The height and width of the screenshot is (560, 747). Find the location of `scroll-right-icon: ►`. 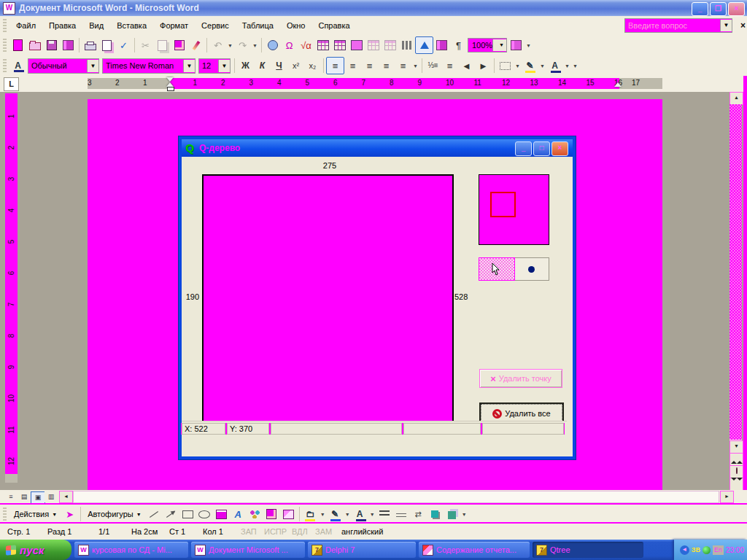

scroll-right-icon: ► is located at coordinates (727, 497).